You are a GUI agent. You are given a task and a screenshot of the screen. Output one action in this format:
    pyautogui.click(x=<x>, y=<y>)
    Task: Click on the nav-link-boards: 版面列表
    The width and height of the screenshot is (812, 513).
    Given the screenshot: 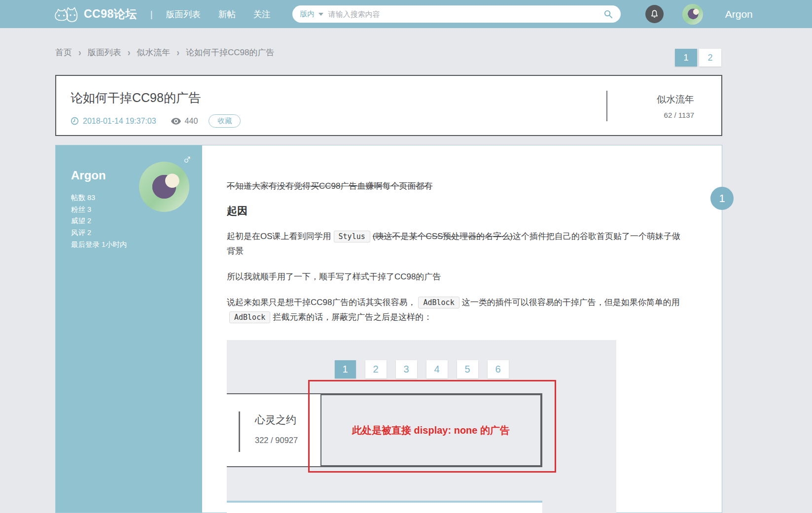 What is the action you would take?
    pyautogui.click(x=183, y=14)
    